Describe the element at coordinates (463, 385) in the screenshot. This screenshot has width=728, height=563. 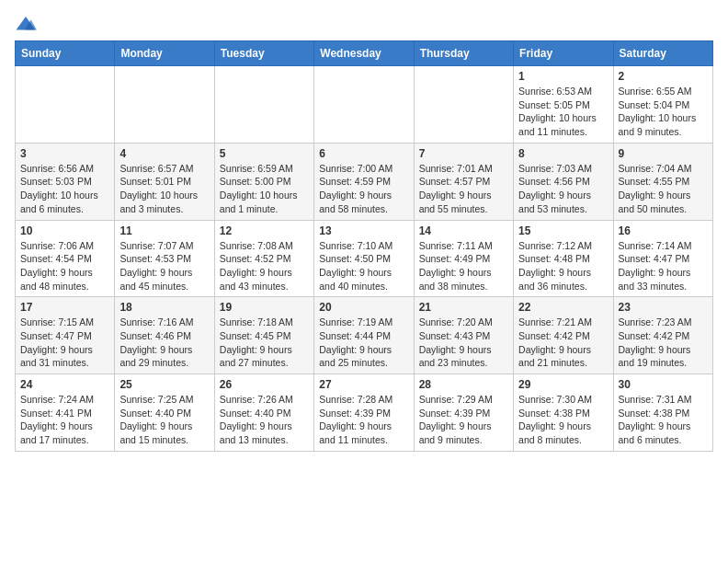
I see `day-number: 28` at that location.